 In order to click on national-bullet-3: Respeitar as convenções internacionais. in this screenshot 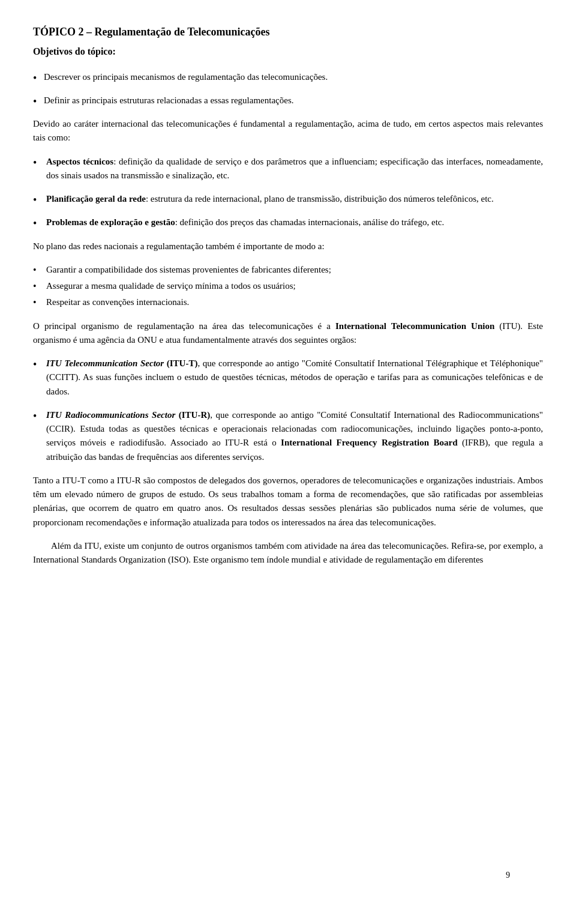, I will do `click(288, 303)`.